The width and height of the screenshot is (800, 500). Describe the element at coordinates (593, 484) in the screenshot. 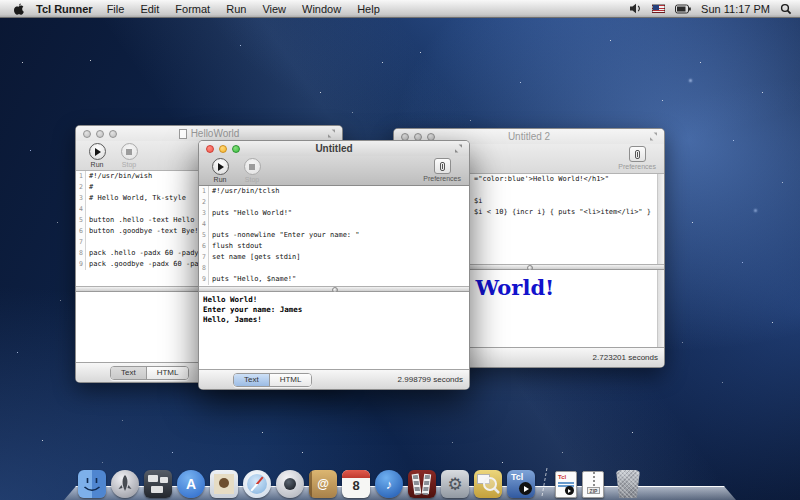

I see `zip-archive-icon: ZIP` at that location.